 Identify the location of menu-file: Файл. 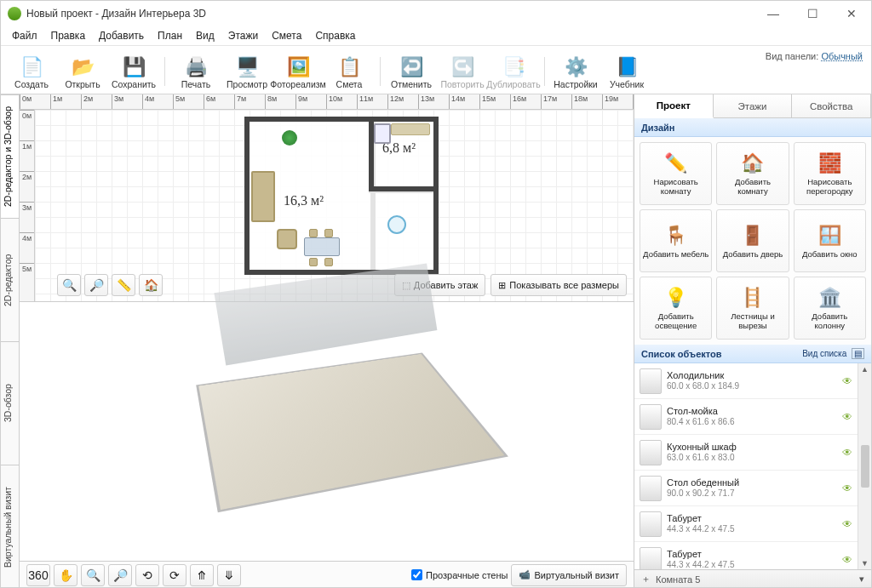
(25, 36).